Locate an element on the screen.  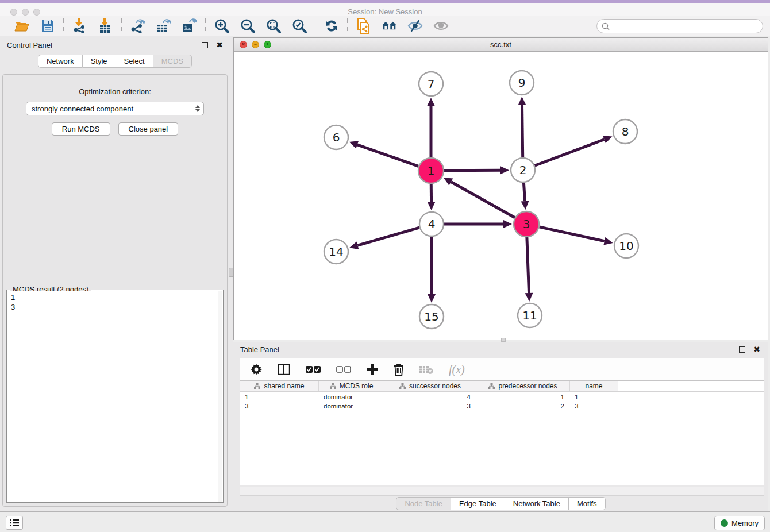
mcds-result-text: 1 3 is located at coordinates (113, 396).